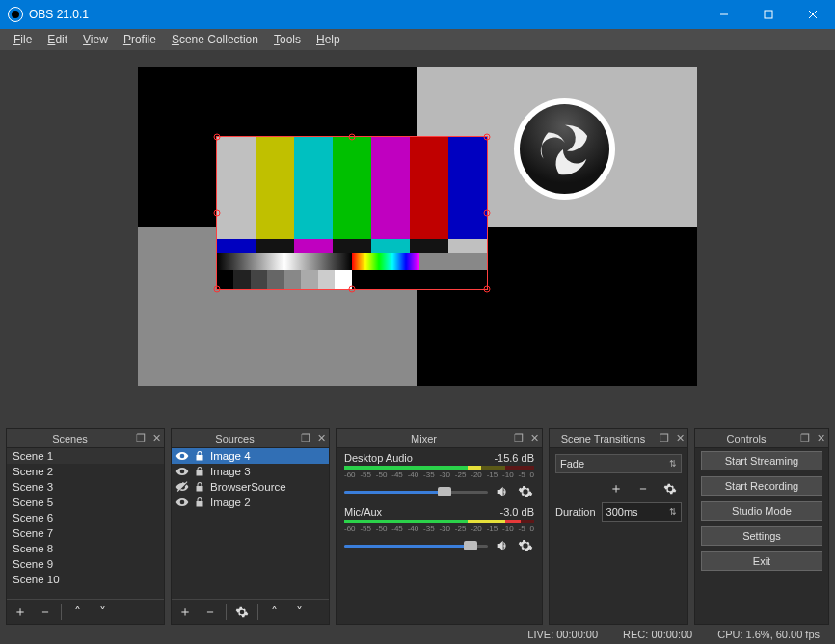  What do you see at coordinates (210, 612) in the screenshot?
I see `remove-source-button: －` at bounding box center [210, 612].